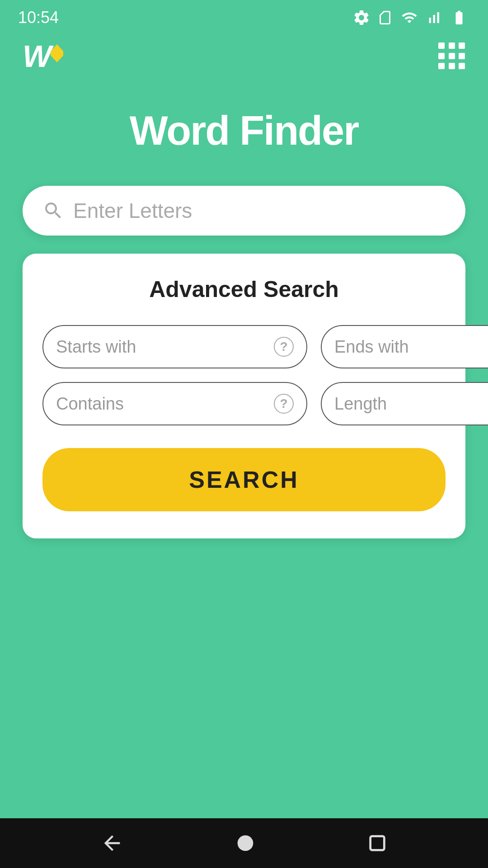  What do you see at coordinates (259, 211) in the screenshot?
I see `main-search-input` at bounding box center [259, 211].